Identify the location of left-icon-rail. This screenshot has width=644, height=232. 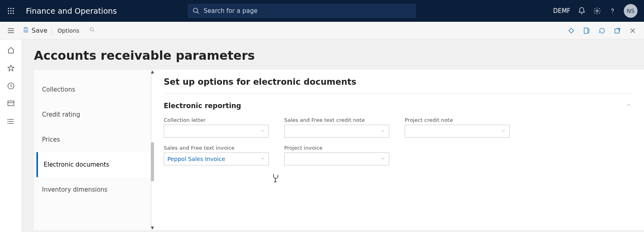
(11, 136).